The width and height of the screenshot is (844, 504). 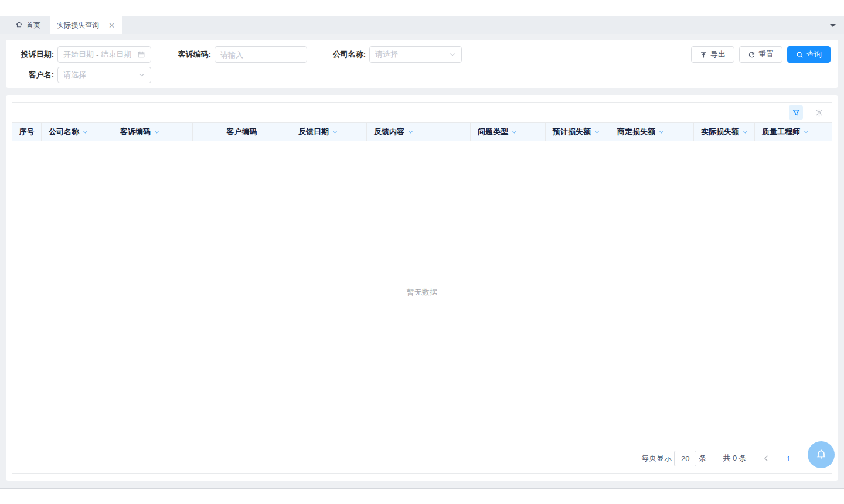 I want to click on column-label: 商定损失额, so click(x=637, y=132).